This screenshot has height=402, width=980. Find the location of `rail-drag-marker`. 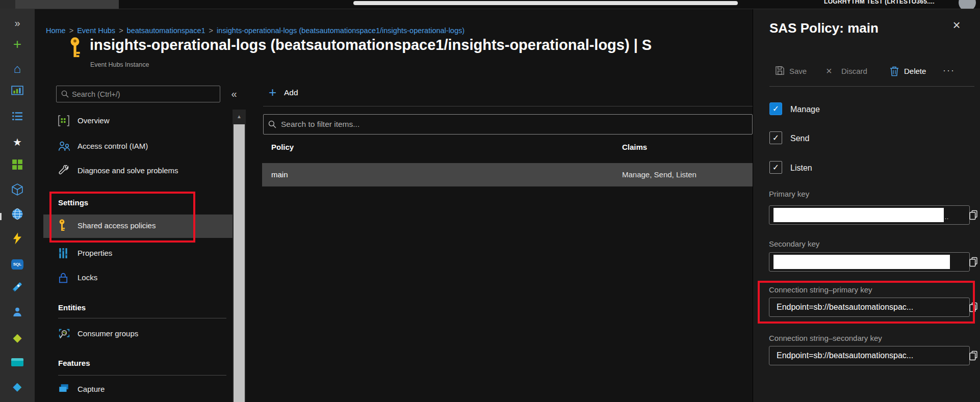

rail-drag-marker is located at coordinates (1, 217).